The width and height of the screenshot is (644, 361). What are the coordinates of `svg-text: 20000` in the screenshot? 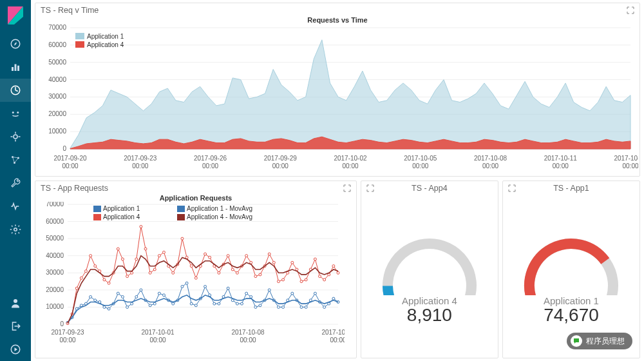 It's located at (57, 113).